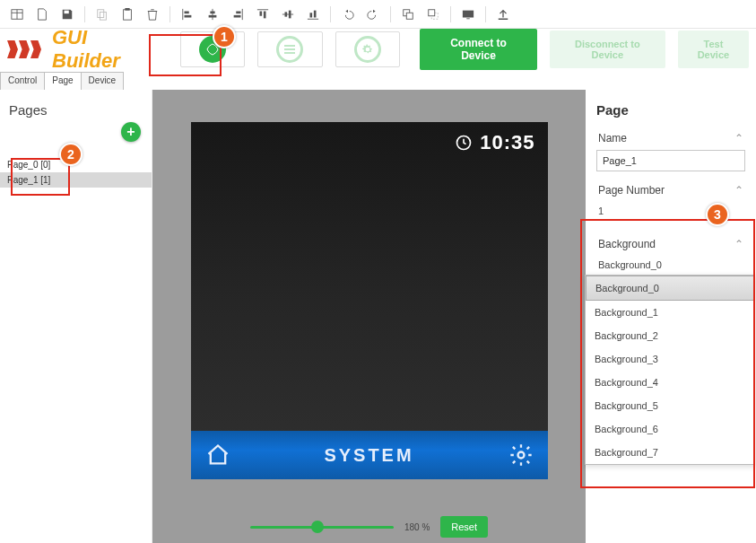  Describe the element at coordinates (495, 143) in the screenshot. I see `status-bar: 10:35` at that location.